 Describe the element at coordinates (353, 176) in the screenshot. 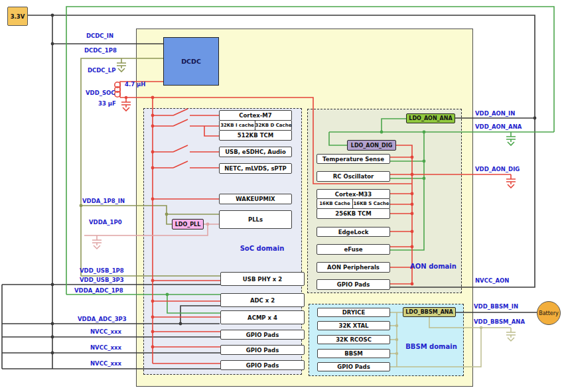

I see `block-rc-oscillator: RC Oscillator` at that location.